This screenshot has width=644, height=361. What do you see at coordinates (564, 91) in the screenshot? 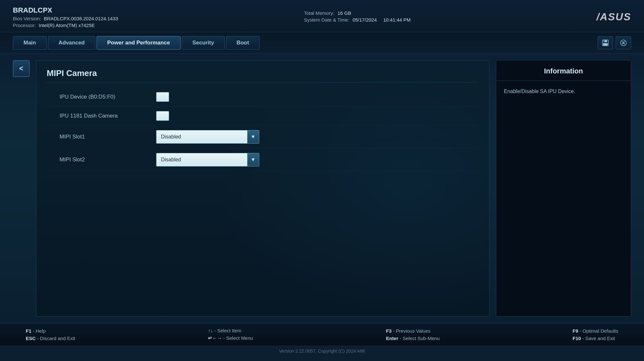
I see `info-panel-content: Enable/Disable SA IPU Device.` at bounding box center [564, 91].